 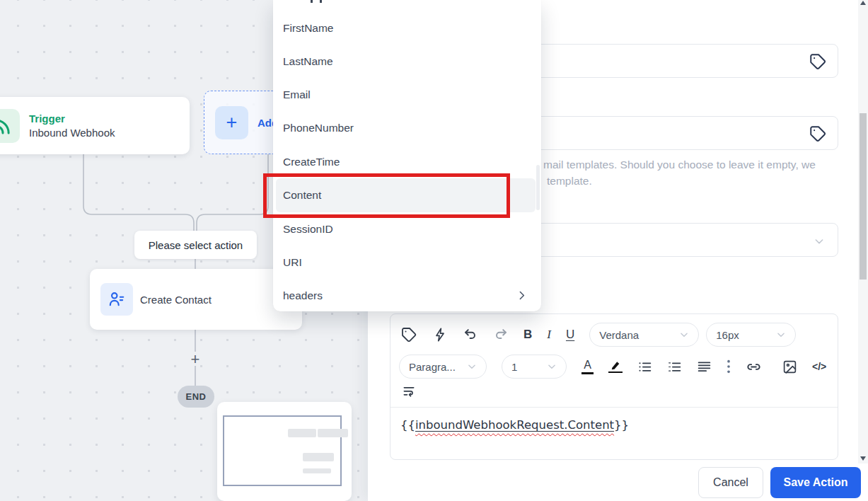 I want to click on font-size-value: 16px, so click(x=727, y=335).